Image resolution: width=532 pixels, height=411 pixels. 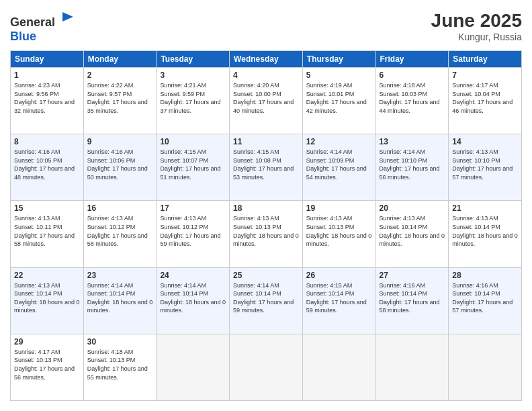 What do you see at coordinates (266, 168) in the screenshot?
I see `day-11: 11 Sunrise: 4:15 AMSunset: 10:08 PMDayli…` at bounding box center [266, 168].